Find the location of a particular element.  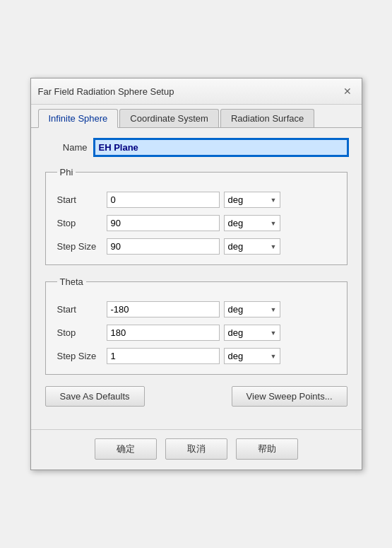

phi-stop-unit-select: deg rad is located at coordinates (252, 223).